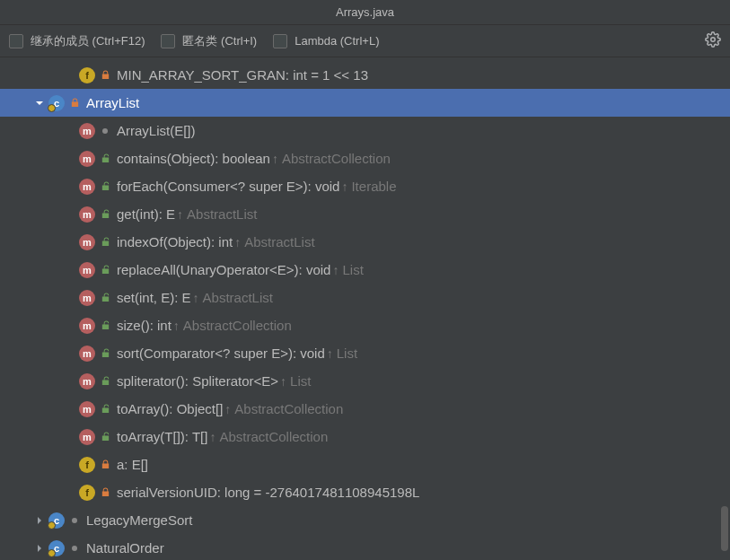 This screenshot has width=730, height=560. Describe the element at coordinates (365, 75) in the screenshot. I see `tree-row-field: f MIN_ARRAY_SORT_GRAN: int = 1 << 13` at that location.